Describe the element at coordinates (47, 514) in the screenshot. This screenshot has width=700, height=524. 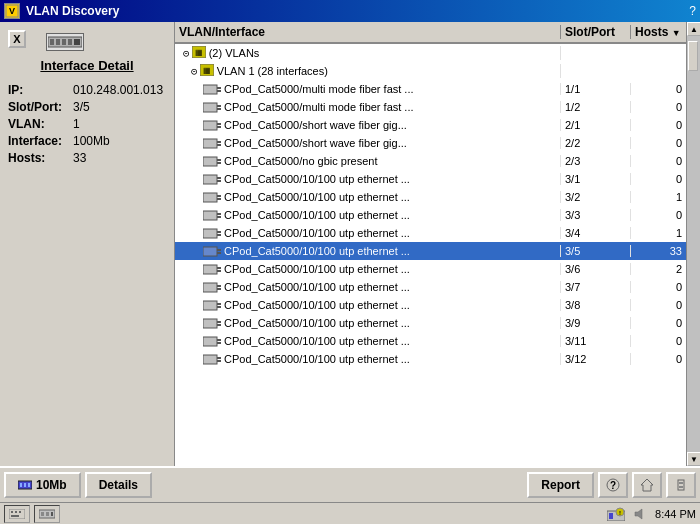
I see `device-status-indicator` at that location.